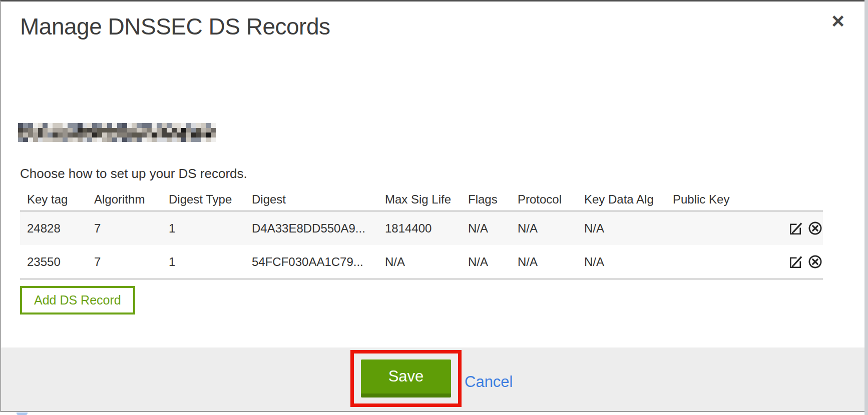 Image resolution: width=868 pixels, height=415 pixels. What do you see at coordinates (57, 228) in the screenshot?
I see `cell-key-tag: 24828` at bounding box center [57, 228].